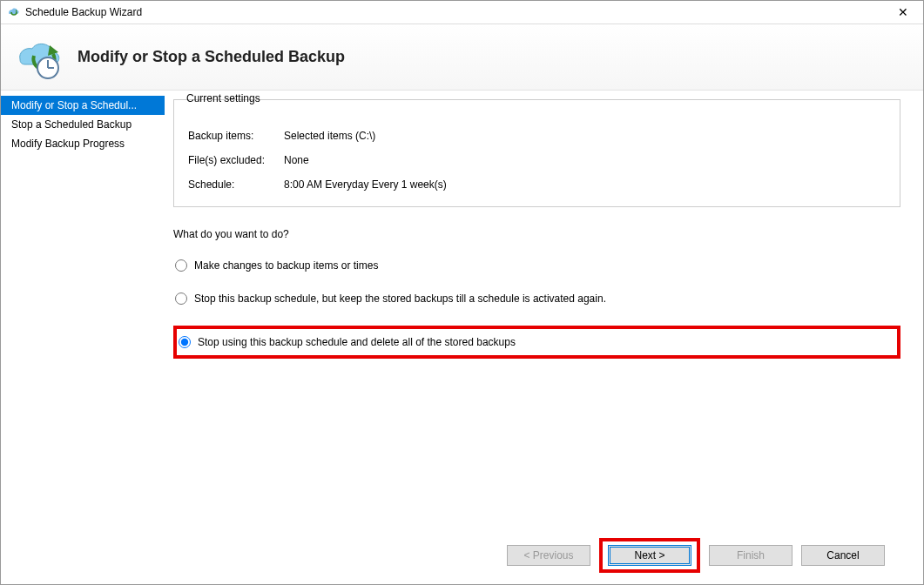 Image resolution: width=924 pixels, height=585 pixels. What do you see at coordinates (585, 160) in the screenshot?
I see `setting-value: None` at bounding box center [585, 160].